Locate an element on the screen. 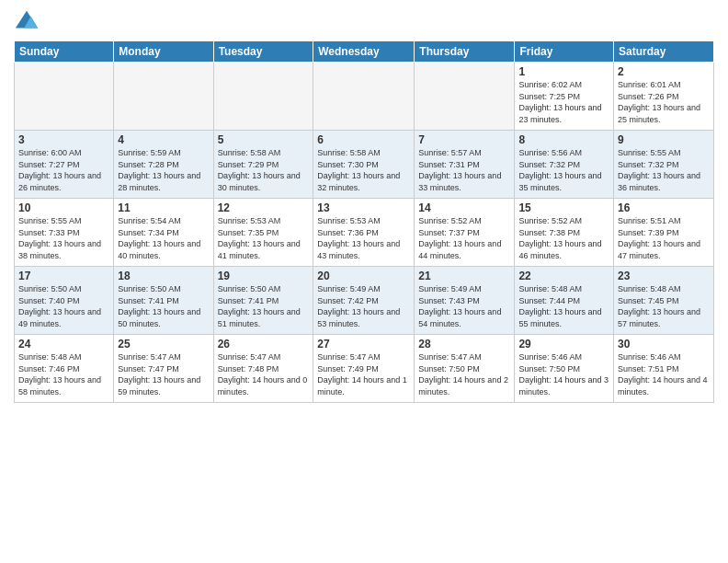  calendar-week-row: 3Sunrise: 6:00 AM Sunset: 7:27 PM Daylig… is located at coordinates (364, 165).